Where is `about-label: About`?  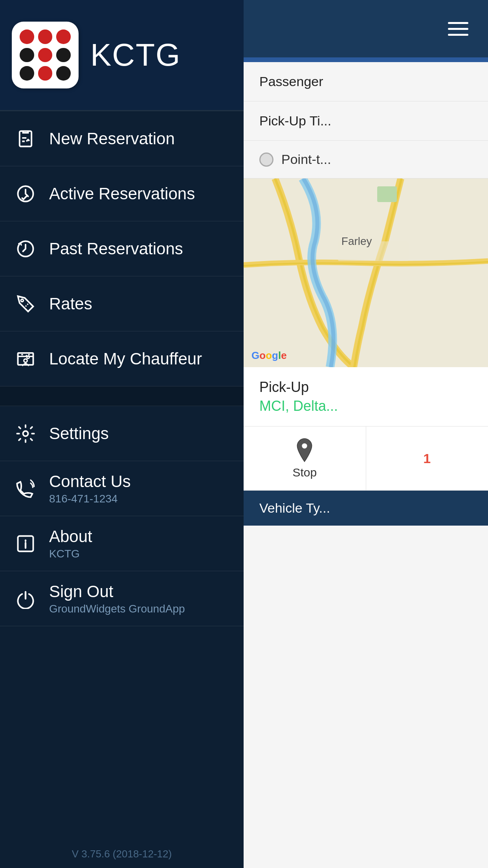 about-label: About is located at coordinates (71, 537).